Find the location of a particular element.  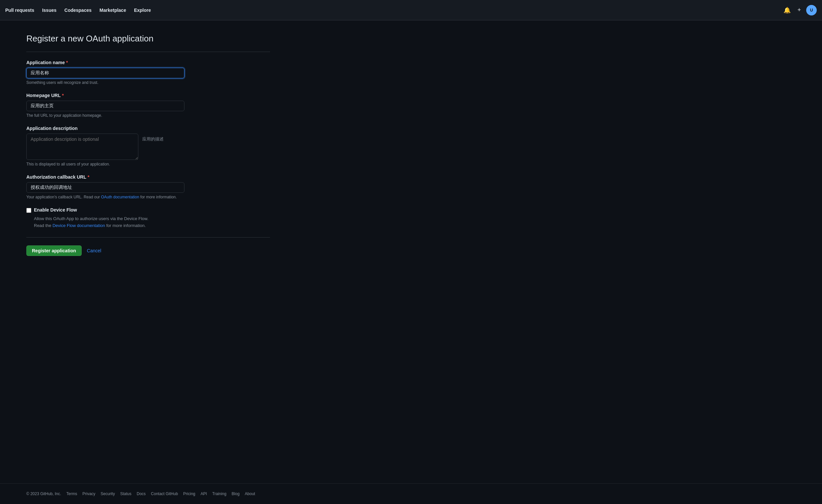

device-flow-group: Enable Device Flow Allow this OAuth App … is located at coordinates (148, 218).